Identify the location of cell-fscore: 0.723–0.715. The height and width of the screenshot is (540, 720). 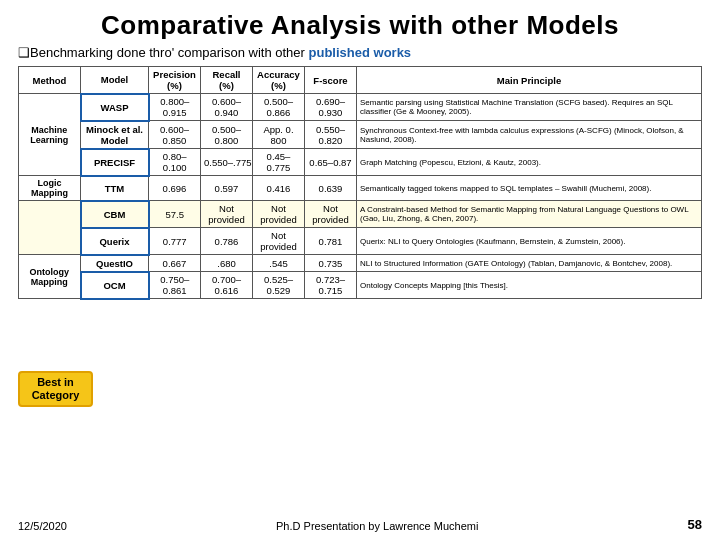
(331, 286).